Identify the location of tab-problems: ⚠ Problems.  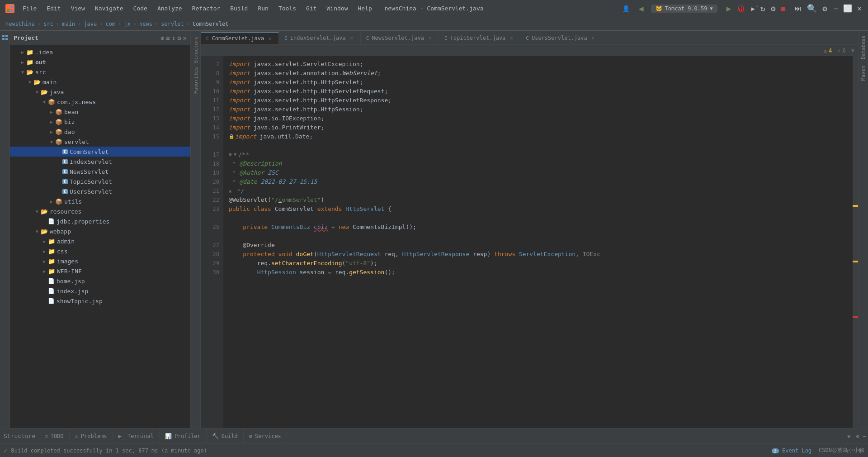
(91, 436).